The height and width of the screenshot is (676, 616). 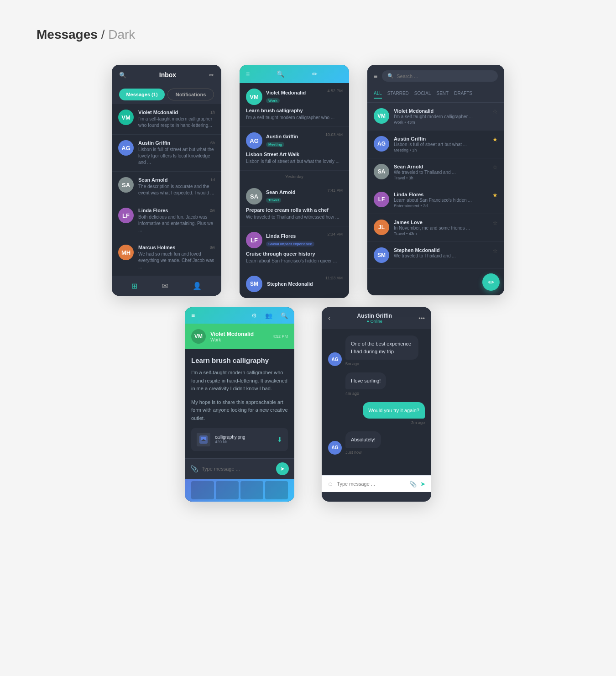 What do you see at coordinates (329, 318) in the screenshot?
I see `back-icon: ‹` at bounding box center [329, 318].